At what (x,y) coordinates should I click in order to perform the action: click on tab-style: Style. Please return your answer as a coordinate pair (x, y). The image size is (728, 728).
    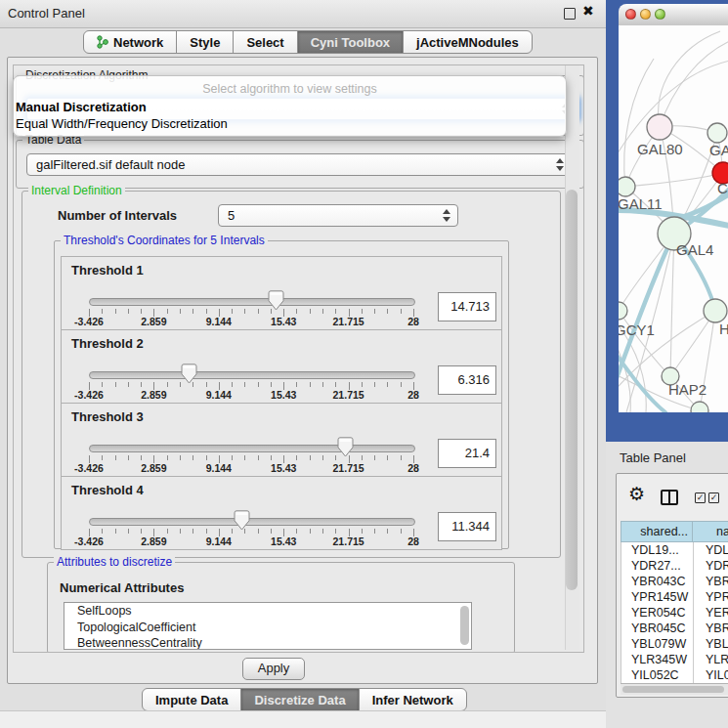
    Looking at the image, I should click on (205, 42).